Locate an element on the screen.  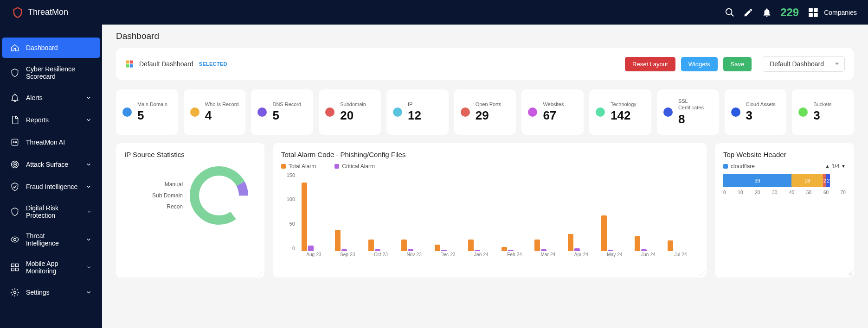
hw-segment: 2 is located at coordinates (825, 181).